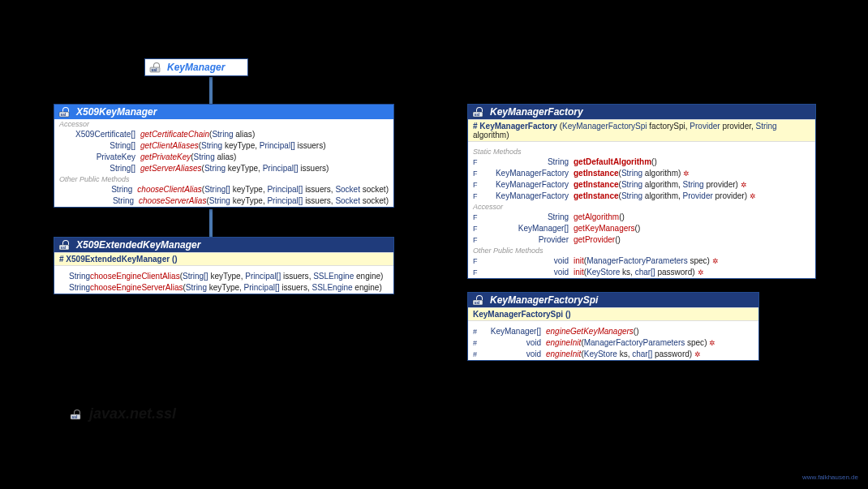  I want to click on class-title: KeyManagerFactorySpi, so click(544, 300).